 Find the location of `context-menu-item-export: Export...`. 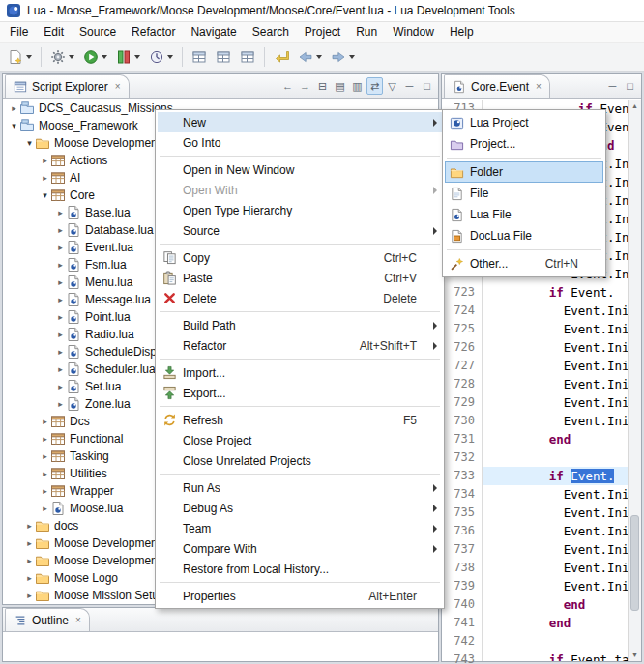

context-menu-item-export: Export... is located at coordinates (300, 392).